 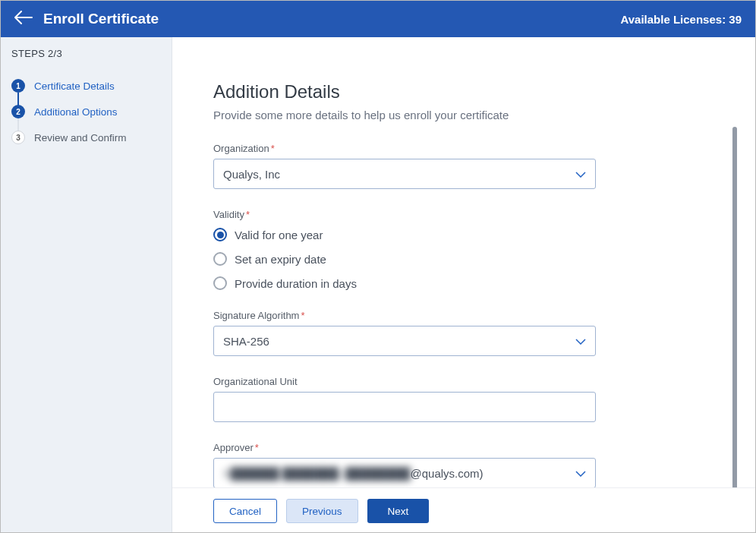 What do you see at coordinates (85, 112) in the screenshot?
I see `step-list: 1 Certificate Details 2 Additional Optio…` at bounding box center [85, 112].